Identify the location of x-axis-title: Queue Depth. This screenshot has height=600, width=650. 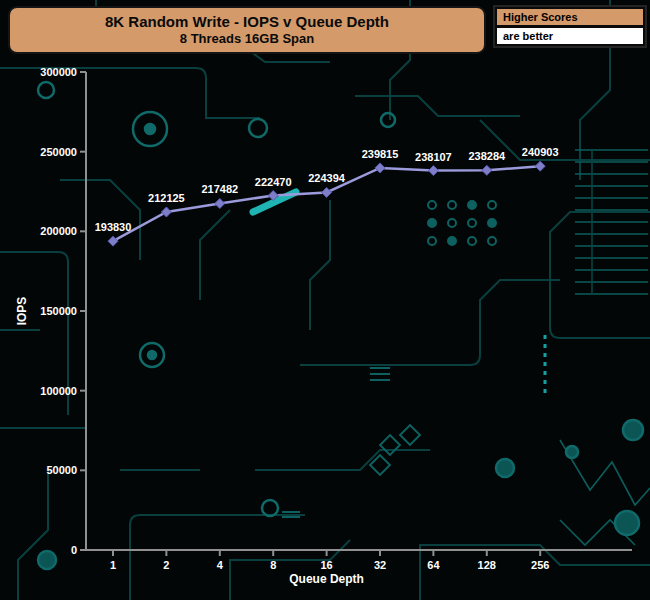
(326, 579).